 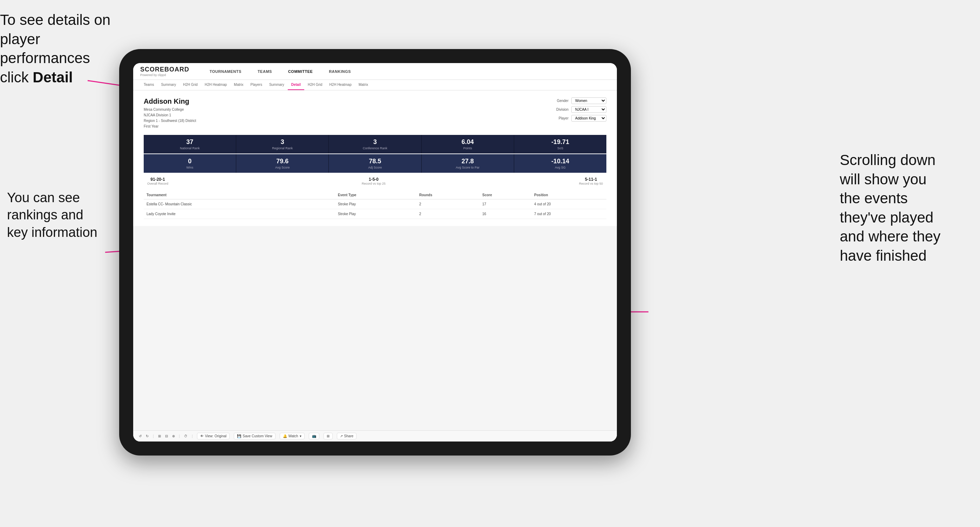 What do you see at coordinates (375, 144) in the screenshot?
I see `stat-cell: 3Conference Rank` at bounding box center [375, 144].